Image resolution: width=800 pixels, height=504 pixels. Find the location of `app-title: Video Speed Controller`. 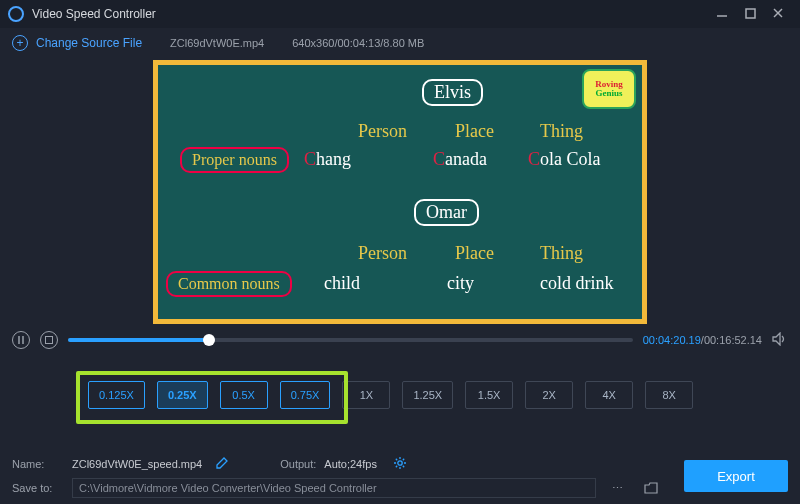

app-title: Video Speed Controller is located at coordinates (94, 14).